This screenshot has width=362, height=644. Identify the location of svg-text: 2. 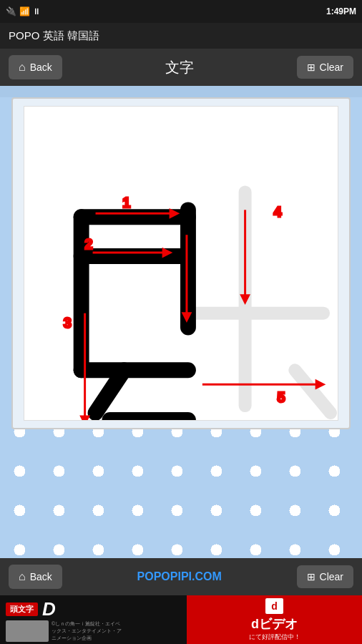
(89, 244).